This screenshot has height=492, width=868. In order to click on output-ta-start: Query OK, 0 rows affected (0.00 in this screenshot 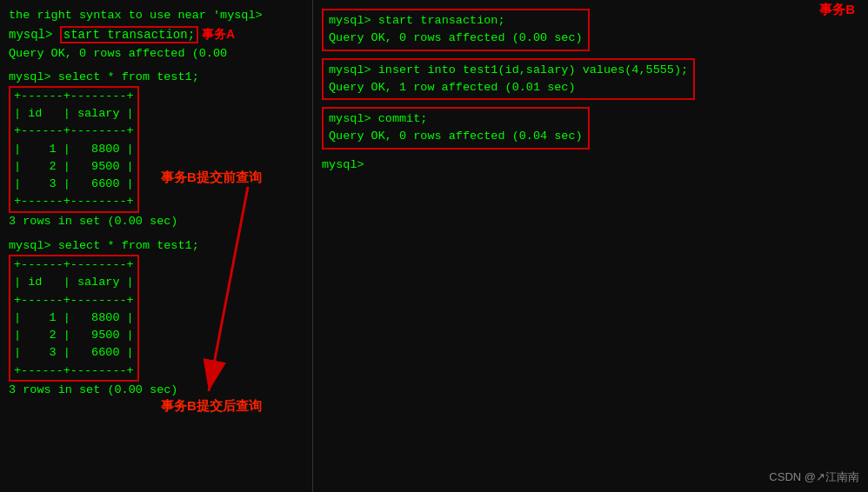, I will do `click(157, 54)`.